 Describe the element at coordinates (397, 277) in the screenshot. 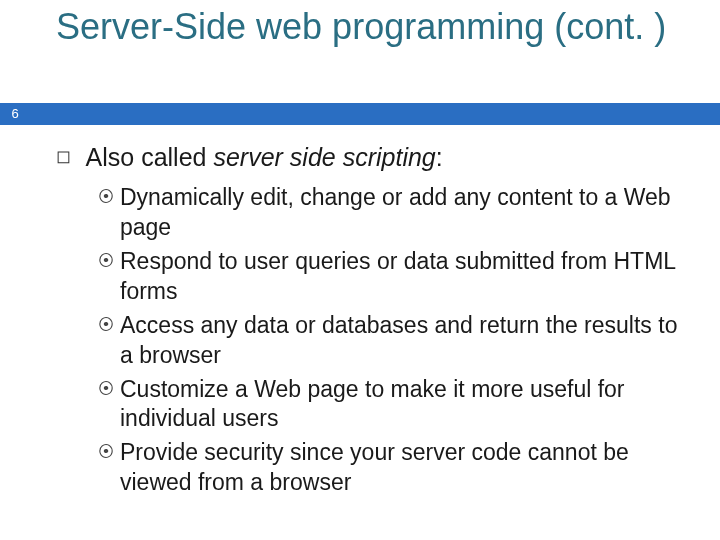

I see `list-item: ⦿ Respond to user queries or data submit…` at that location.